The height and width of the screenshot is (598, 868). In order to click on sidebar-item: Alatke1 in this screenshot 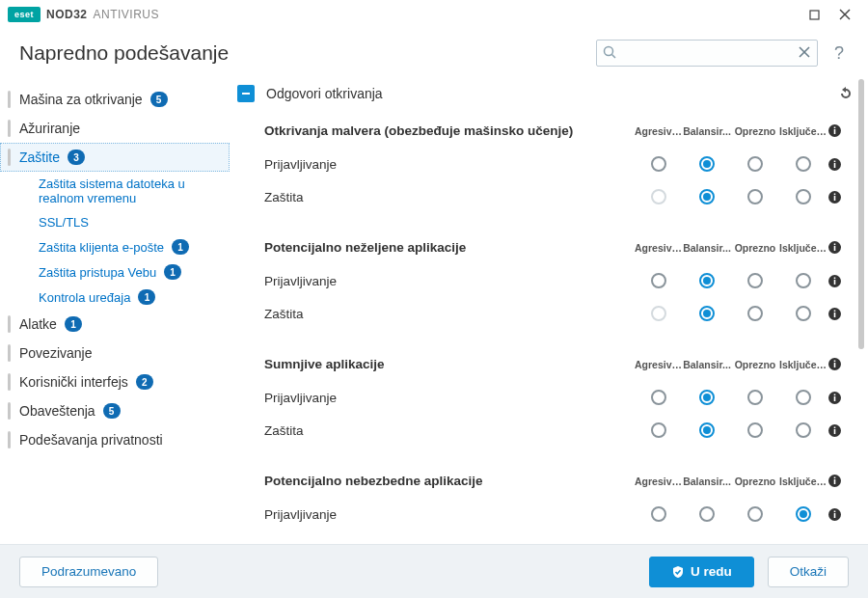, I will do `click(115, 324)`.